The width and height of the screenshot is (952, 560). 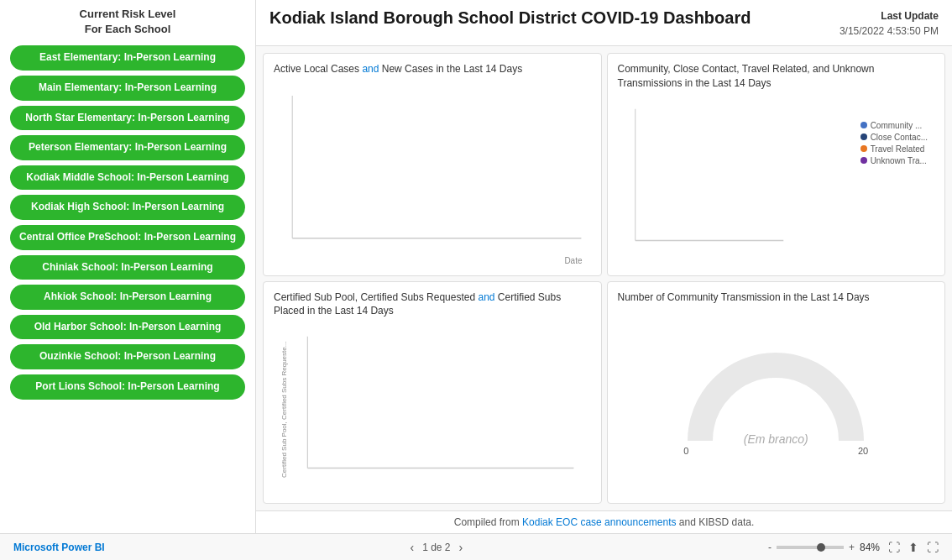 What do you see at coordinates (889, 24) in the screenshot?
I see `last-update: Last Update 3/15/2022 4:53:50 PM` at bounding box center [889, 24].